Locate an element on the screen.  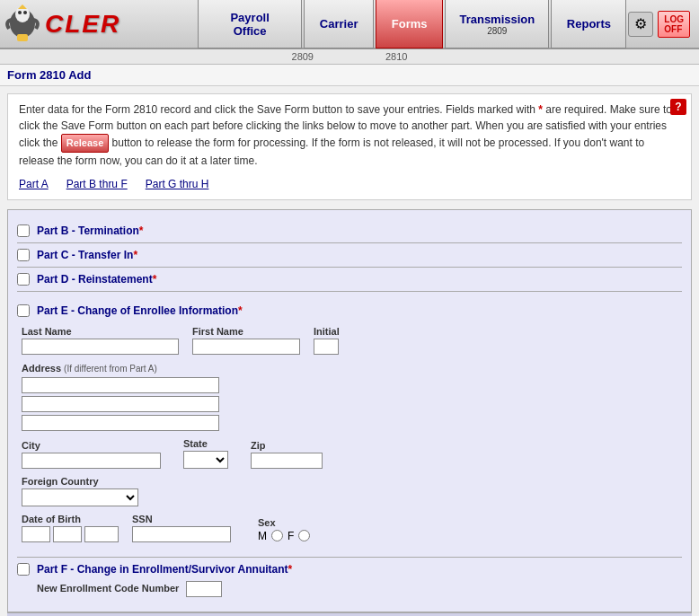
sex-label: Sex is located at coordinates (284, 523).